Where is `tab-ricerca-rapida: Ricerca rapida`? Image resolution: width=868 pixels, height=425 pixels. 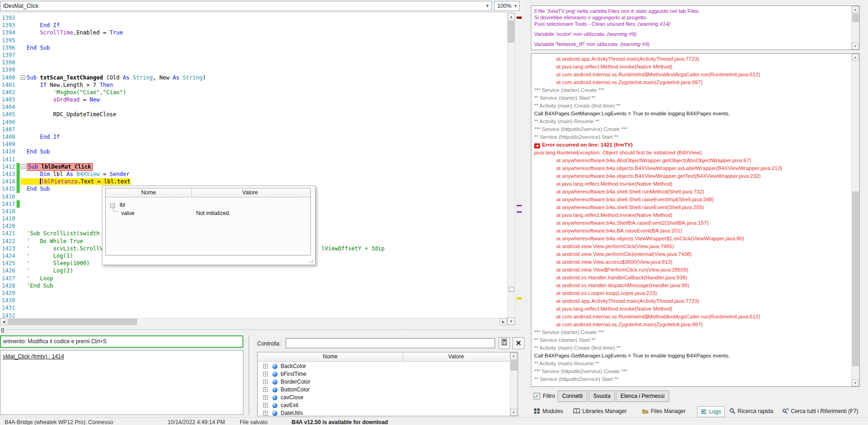
tab-ricerca-rapida: Ricerca rapida is located at coordinates (751, 412).